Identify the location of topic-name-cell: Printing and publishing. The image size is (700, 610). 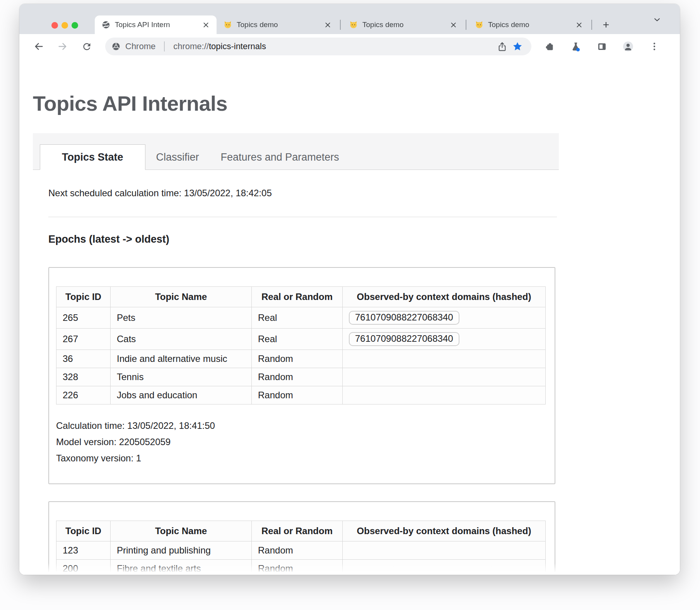
(181, 550).